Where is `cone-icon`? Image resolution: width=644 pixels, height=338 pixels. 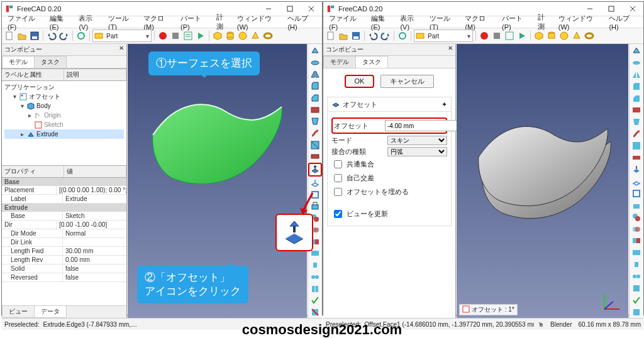 cone-icon is located at coordinates (255, 36).